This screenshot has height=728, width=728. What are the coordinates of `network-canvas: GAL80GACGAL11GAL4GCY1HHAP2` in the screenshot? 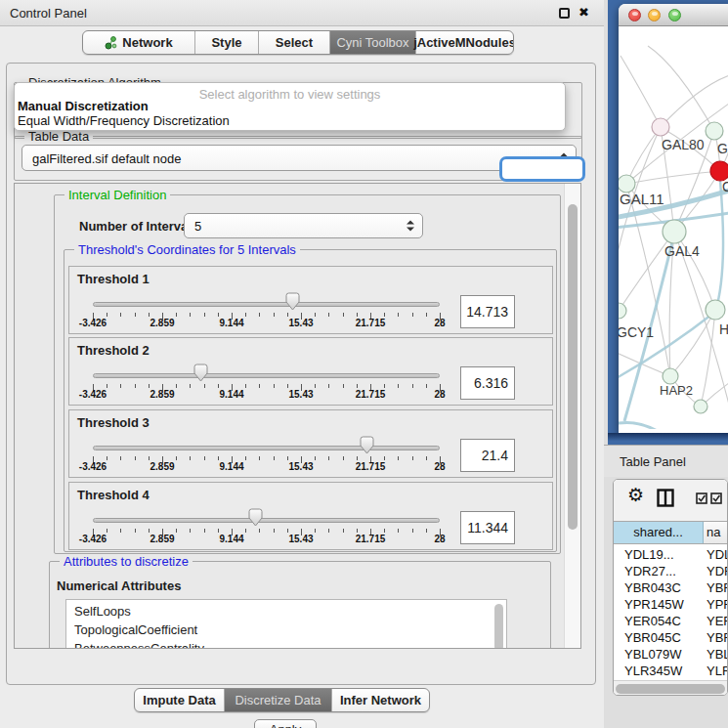 It's located at (673, 228).